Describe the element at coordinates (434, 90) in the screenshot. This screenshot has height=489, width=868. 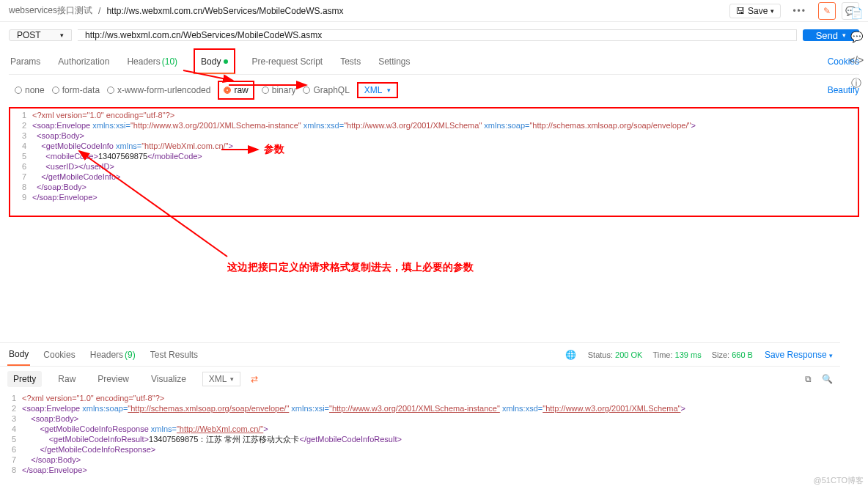
I see `body-type-row: none form-data x-www-form-urlencoded raw…` at that location.